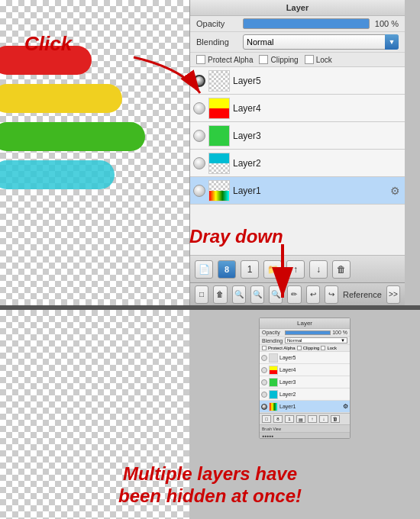 This screenshot has height=519, width=420. Describe the element at coordinates (257, 295) in the screenshot. I see `ref-zoom-out: 🔍` at that location.